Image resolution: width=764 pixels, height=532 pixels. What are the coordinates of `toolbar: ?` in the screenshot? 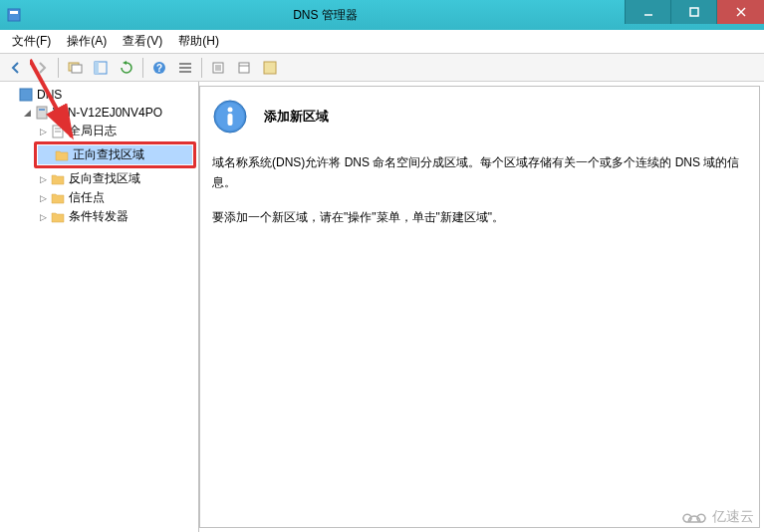 It's located at (382, 68).